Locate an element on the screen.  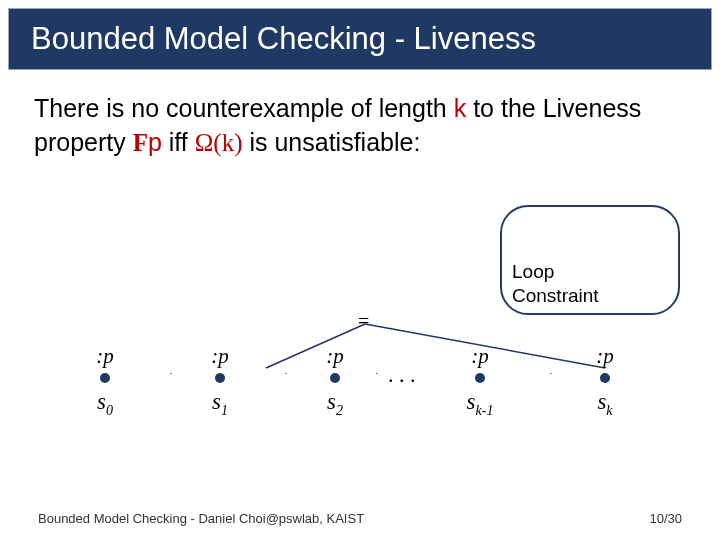
body-omega: Ω(k) is located at coordinates (219, 142).